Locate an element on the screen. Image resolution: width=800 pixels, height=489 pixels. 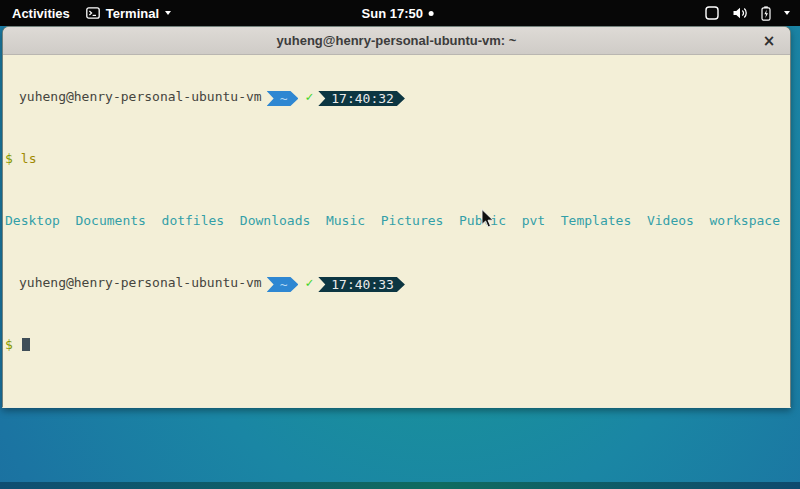
activities-button: Activities is located at coordinates (41, 14).